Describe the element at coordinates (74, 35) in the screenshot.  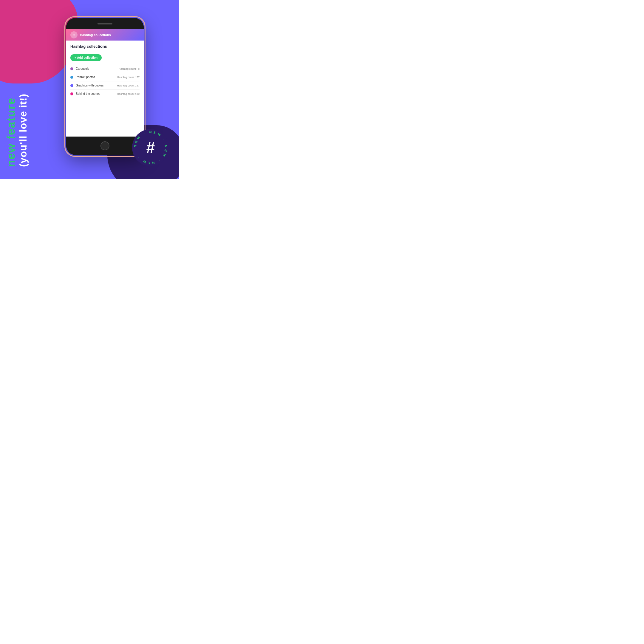
I see `header-icon-circle: ⊞` at that location.